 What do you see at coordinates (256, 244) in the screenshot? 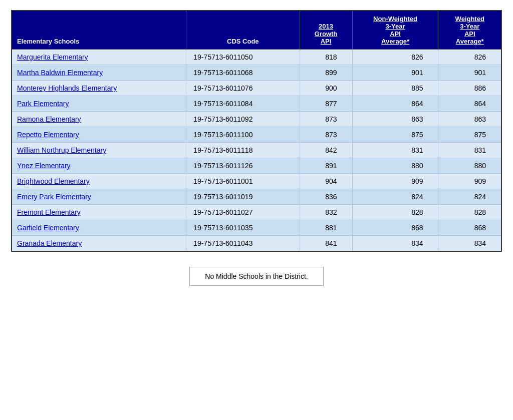
I see `table-row: Granada Elementary19-75713-6011043841834…` at bounding box center [256, 244].